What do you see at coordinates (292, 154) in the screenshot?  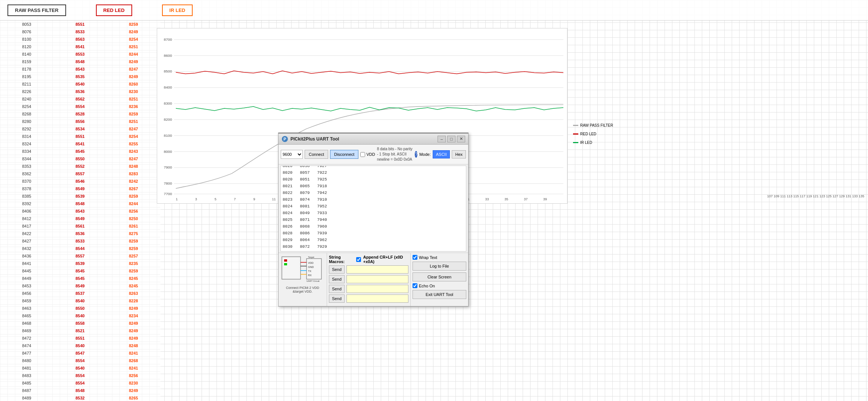 I see `baud-rate-select: 9600 19200 38400 57600 115200` at bounding box center [292, 154].